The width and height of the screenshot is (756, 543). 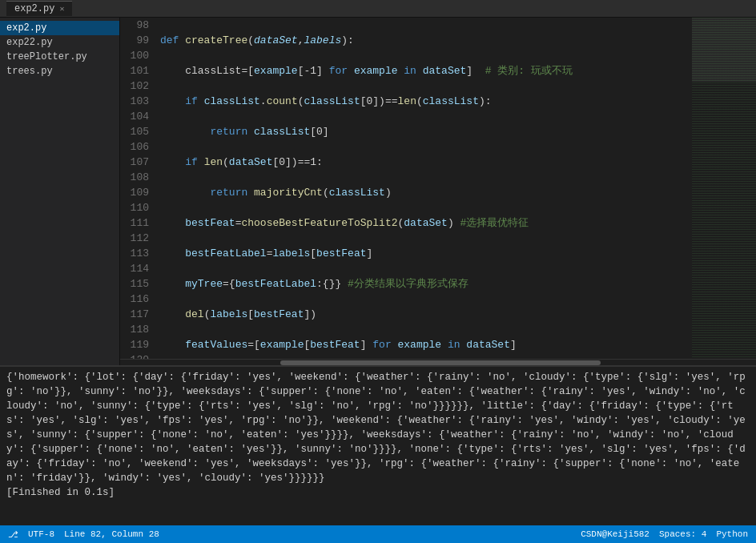 I want to click on close-tab-icon: ✕, so click(x=62, y=9).